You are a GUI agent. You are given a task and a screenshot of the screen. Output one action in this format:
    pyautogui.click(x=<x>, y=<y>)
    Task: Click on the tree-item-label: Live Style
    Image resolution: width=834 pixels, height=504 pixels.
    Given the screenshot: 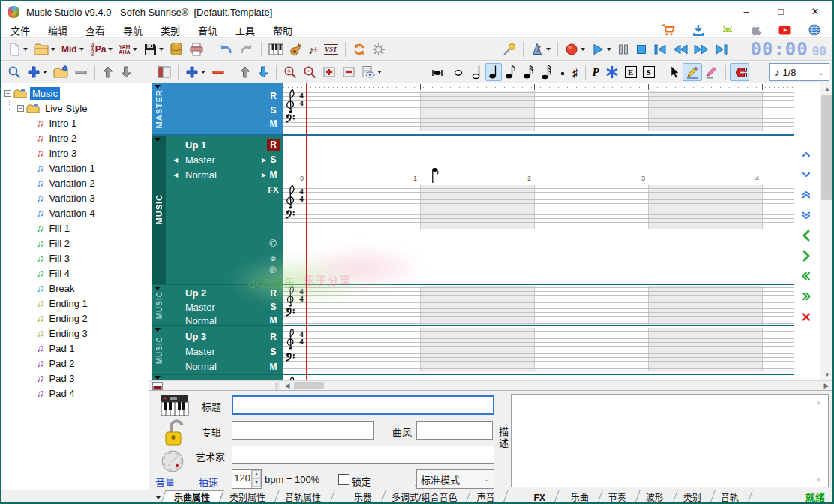 What is the action you would take?
    pyautogui.click(x=66, y=108)
    